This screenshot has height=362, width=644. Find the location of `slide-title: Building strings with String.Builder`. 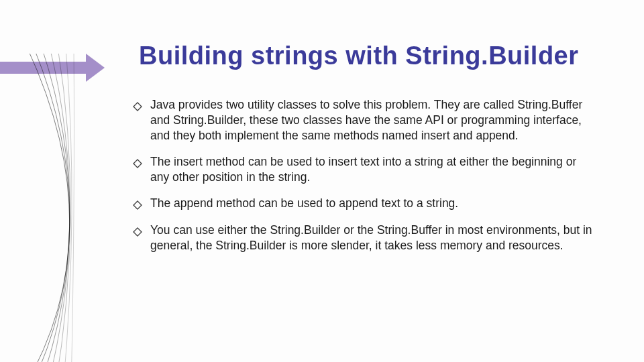

slide-title: Building strings with String.Builder is located at coordinates (359, 56).